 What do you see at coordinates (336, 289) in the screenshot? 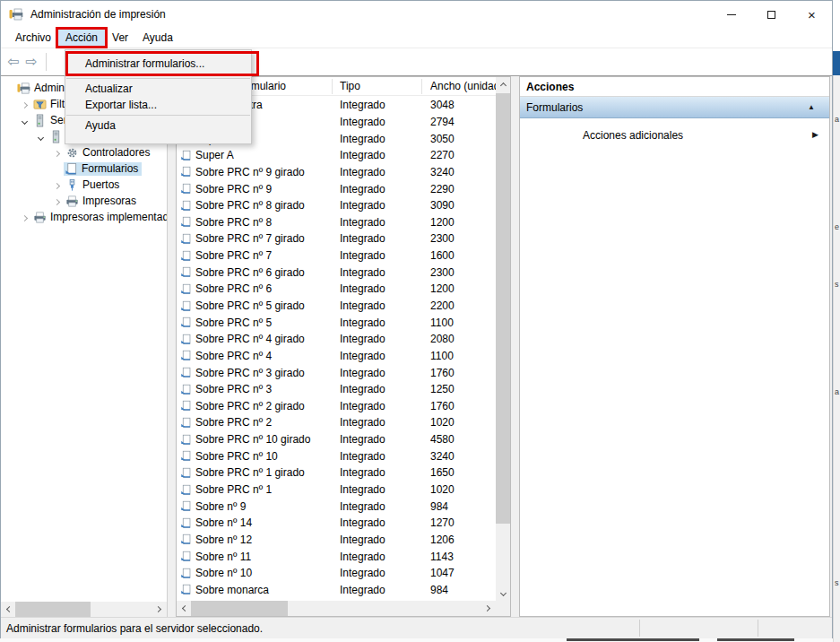
I see `form-row-sobre-prc-n-6: Sobre PRC nº 6Integrado1200` at bounding box center [336, 289].